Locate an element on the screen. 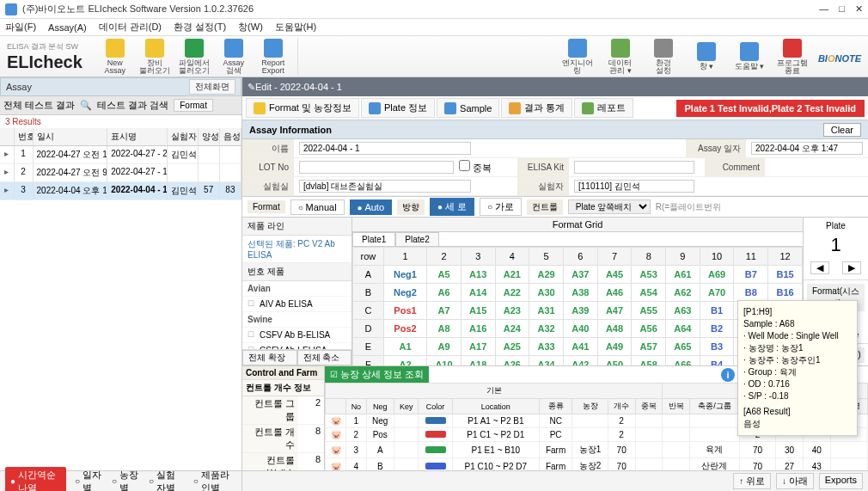  main-tab-4: 레포트 is located at coordinates (603, 108).